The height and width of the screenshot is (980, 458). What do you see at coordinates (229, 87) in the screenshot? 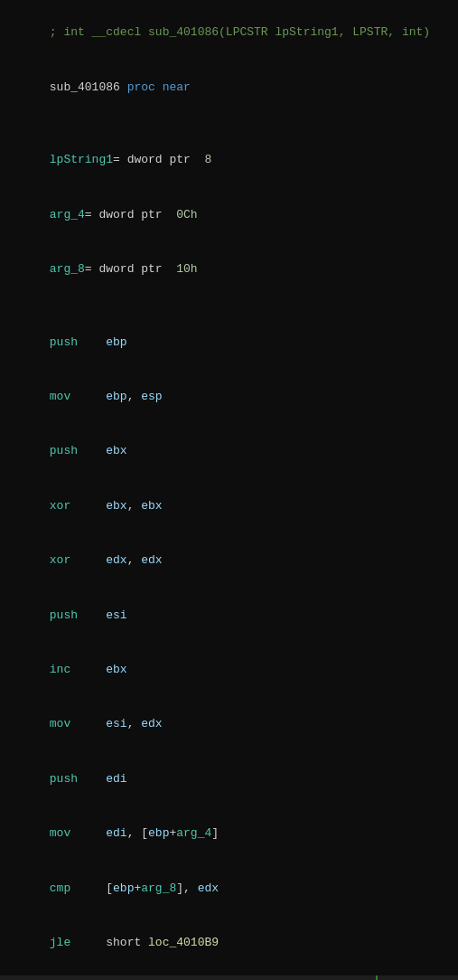
I see `proc-line: sub_401086 proc near` at bounding box center [229, 87].